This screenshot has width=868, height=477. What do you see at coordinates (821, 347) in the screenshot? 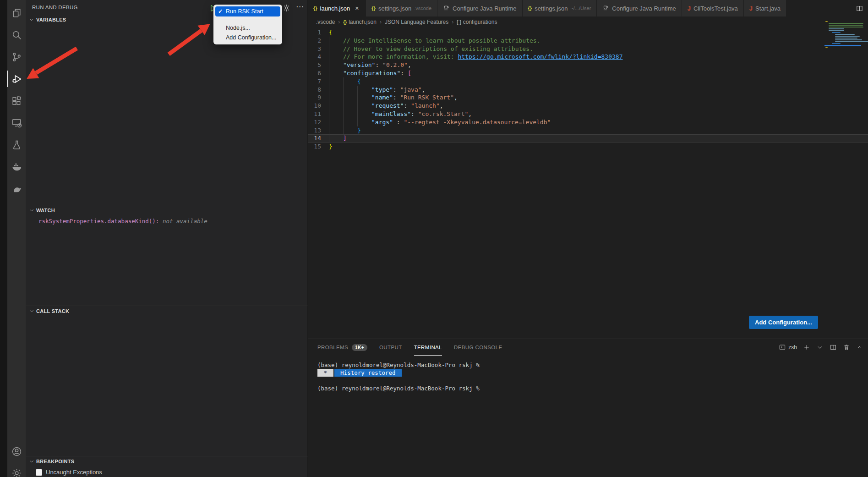
I see `panel-actions: zsh` at bounding box center [821, 347].